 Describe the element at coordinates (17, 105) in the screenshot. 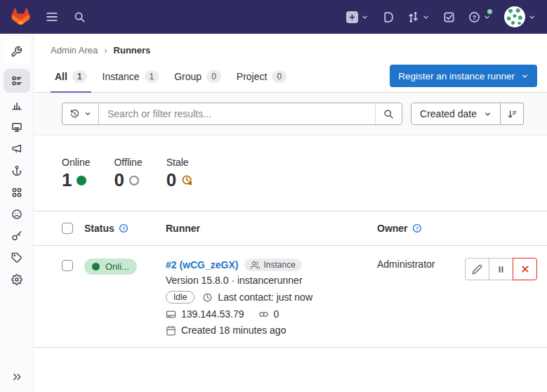

I see `bar-chart-icon` at that location.